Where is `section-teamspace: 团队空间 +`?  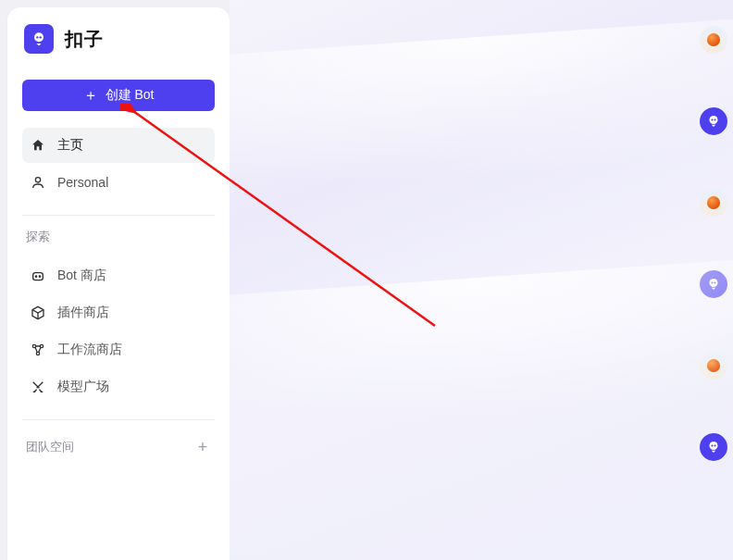 section-teamspace: 团队空间 + is located at coordinates (118, 447).